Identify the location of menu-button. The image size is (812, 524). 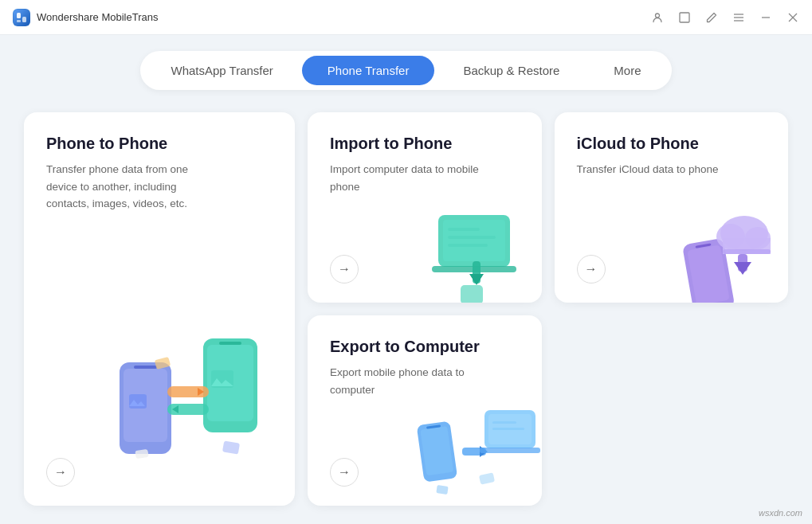
(739, 18).